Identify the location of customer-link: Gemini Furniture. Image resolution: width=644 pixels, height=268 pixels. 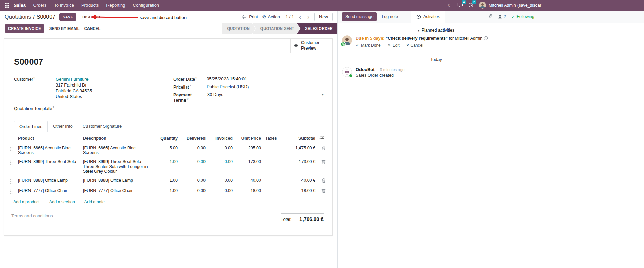
(74, 79).